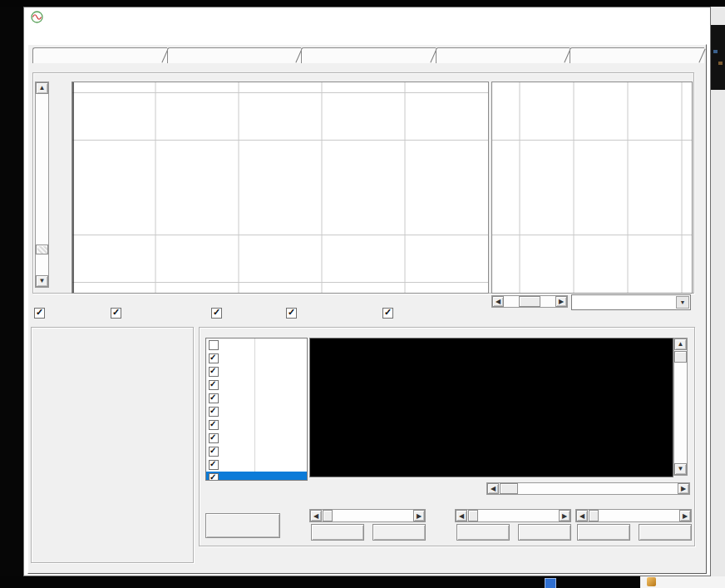  Describe the element at coordinates (243, 526) in the screenshot. I see `filtre-auto-button` at that location.